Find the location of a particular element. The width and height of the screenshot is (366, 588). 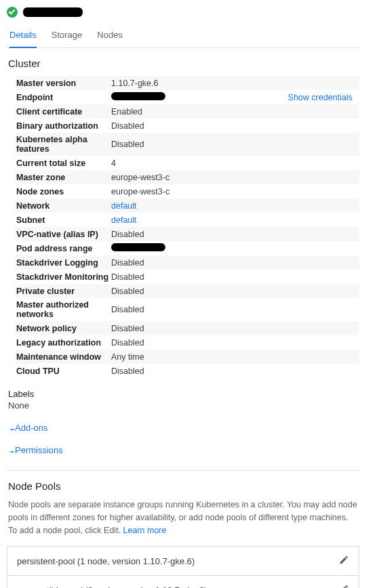

property-key: Kubernetes alpha features is located at coordinates (62, 144).